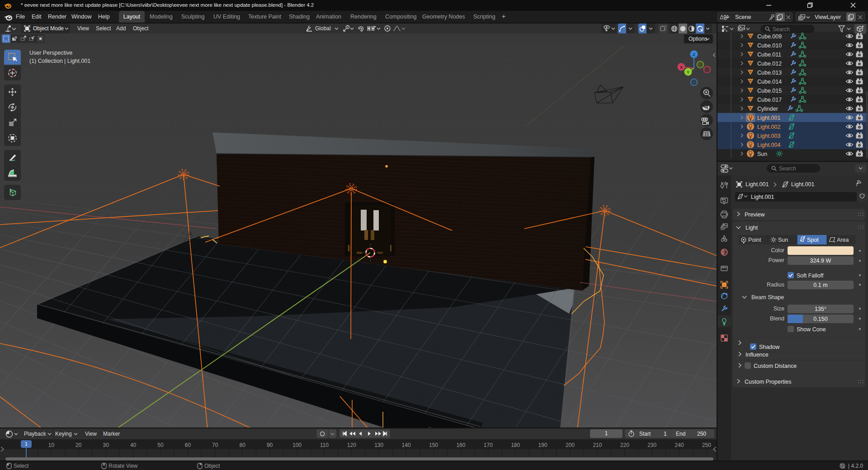  I want to click on svg-text: X, so click(681, 67).